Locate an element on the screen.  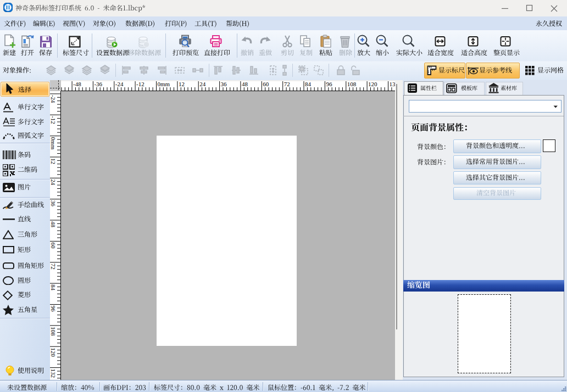
svg-text: -36 is located at coordinates (98, 85).